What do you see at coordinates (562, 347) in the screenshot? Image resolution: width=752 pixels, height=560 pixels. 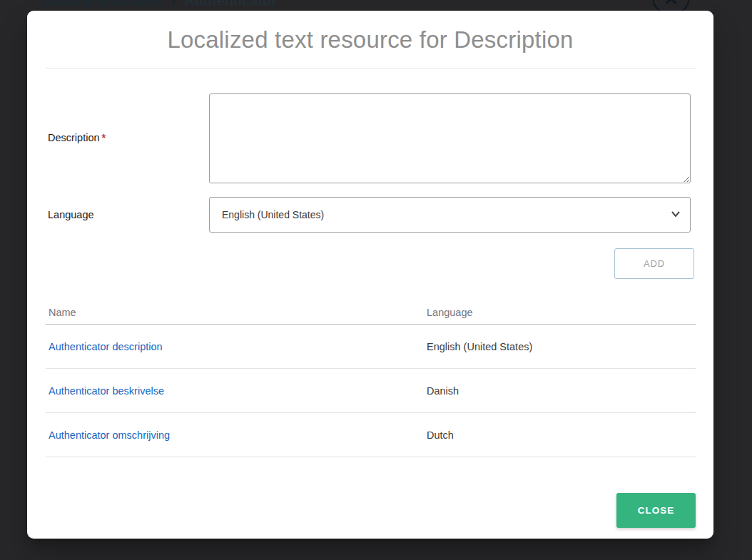 I see `resource-language: English (United States)` at bounding box center [562, 347].